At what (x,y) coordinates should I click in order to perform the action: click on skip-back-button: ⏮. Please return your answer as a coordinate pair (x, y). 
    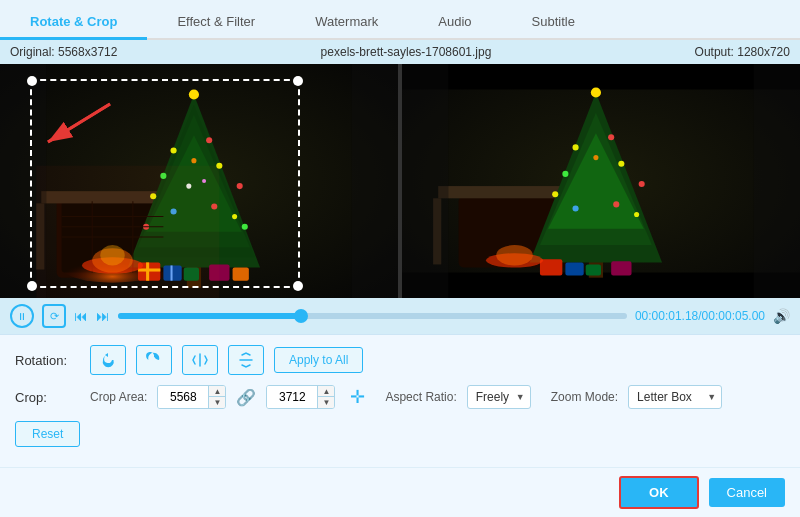
    Looking at the image, I should click on (81, 316).